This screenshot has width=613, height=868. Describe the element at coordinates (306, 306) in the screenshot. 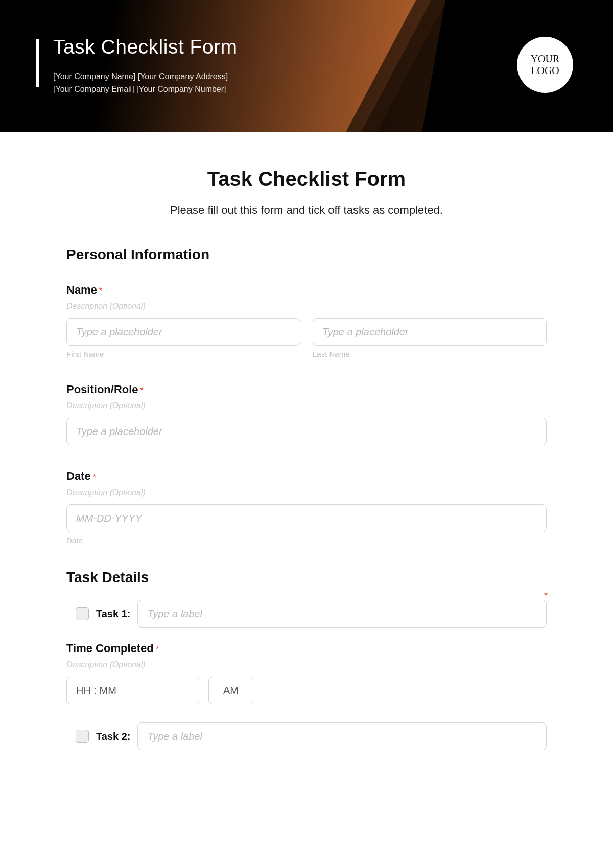

I see `name-desc: Description (Optional)` at that location.